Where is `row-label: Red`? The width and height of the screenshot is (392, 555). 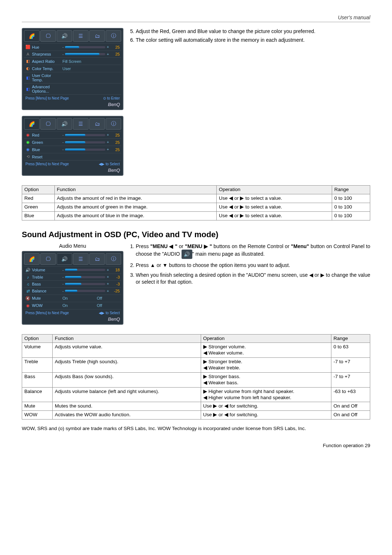 row-label: Red is located at coordinates (47, 135).